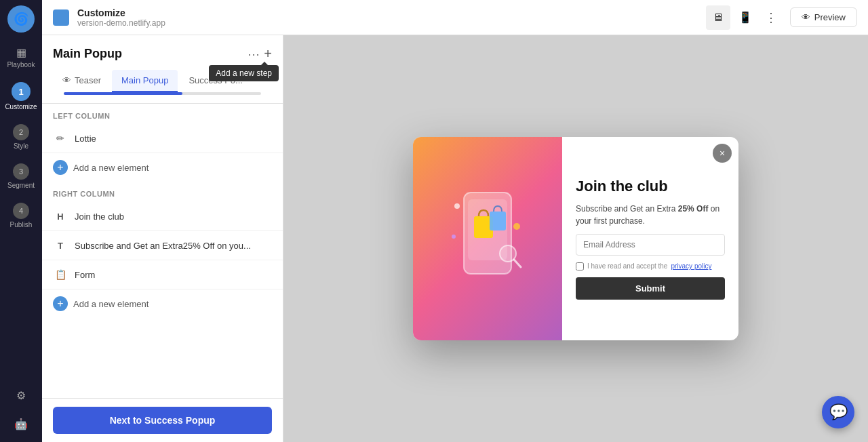  What do you see at coordinates (121, 13) in the screenshot?
I see `topbar-title: Customize` at bounding box center [121, 13].